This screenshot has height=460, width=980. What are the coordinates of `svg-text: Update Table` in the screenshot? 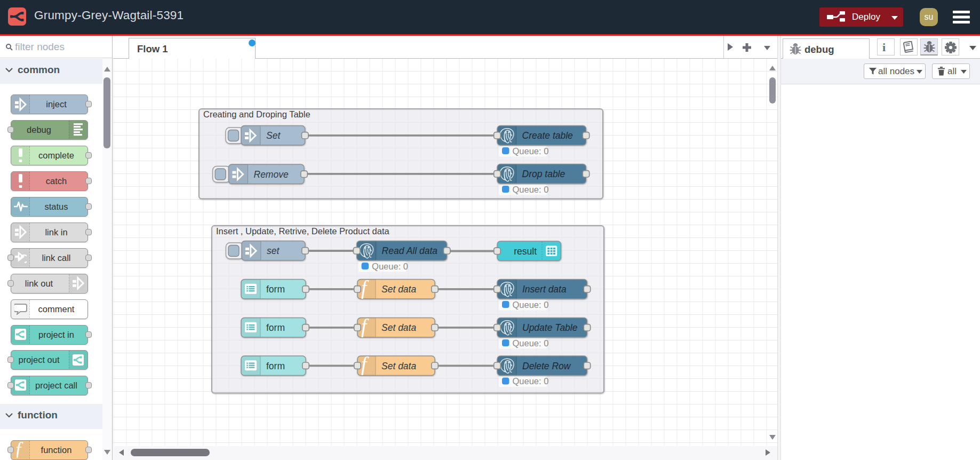 It's located at (550, 328).